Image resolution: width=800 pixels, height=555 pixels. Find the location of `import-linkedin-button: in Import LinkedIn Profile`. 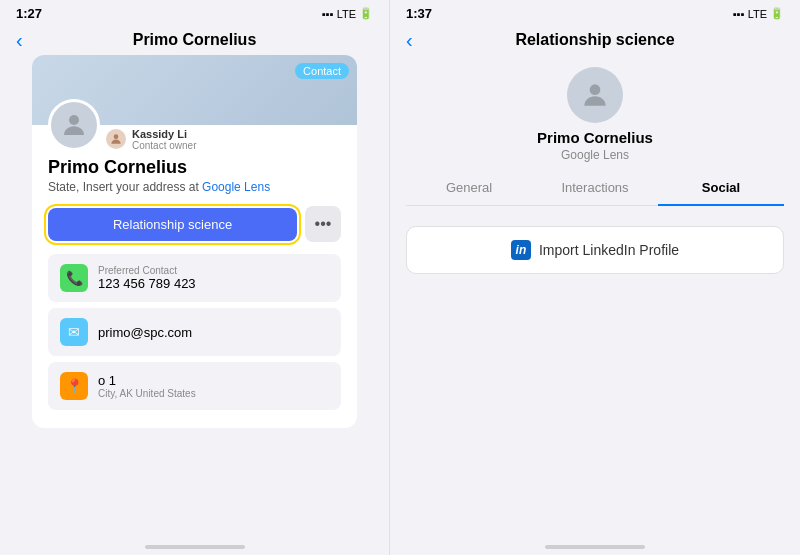

import-linkedin-button: in Import LinkedIn Profile is located at coordinates (595, 250).